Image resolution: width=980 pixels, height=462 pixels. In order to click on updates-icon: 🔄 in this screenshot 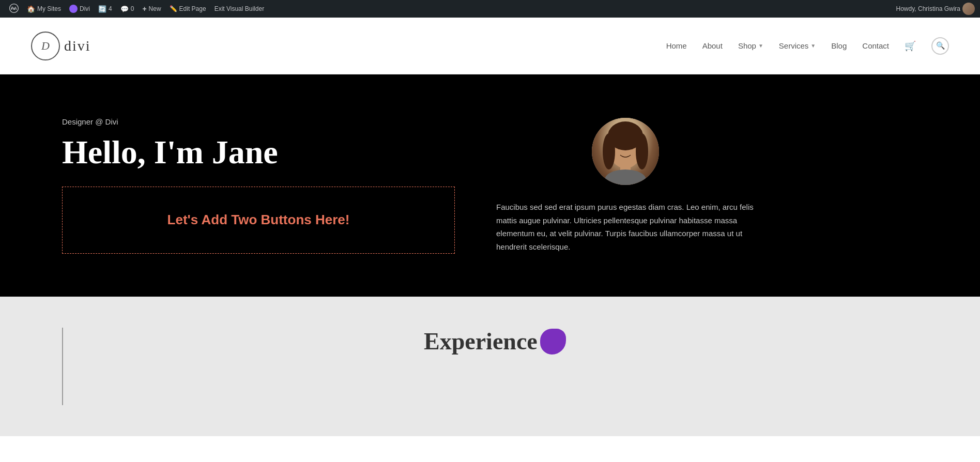, I will do `click(102, 9)`.